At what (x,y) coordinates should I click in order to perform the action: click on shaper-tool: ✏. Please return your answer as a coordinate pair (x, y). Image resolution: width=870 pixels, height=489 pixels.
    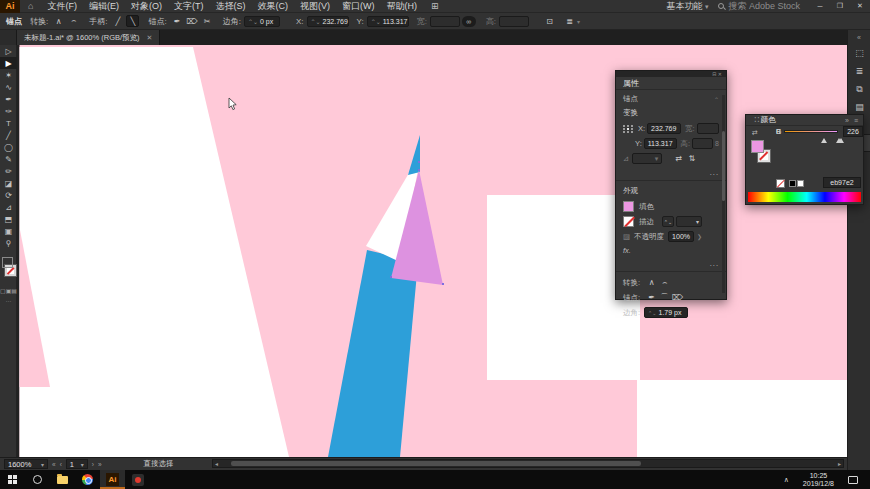
    Looking at the image, I should click on (8, 171).